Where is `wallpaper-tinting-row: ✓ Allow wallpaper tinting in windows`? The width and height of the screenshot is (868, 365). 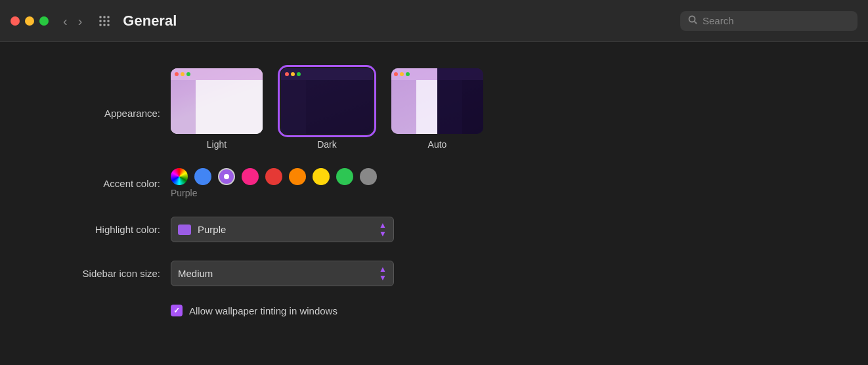 wallpaper-tinting-row: ✓ Allow wallpaper tinting in windows is located at coordinates (500, 311).